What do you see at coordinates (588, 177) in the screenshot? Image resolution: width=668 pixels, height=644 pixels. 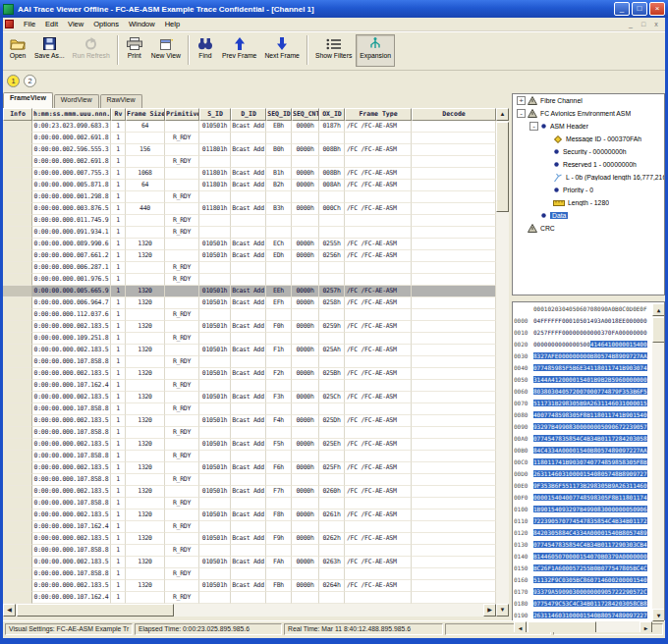 I see `tree-node-l-0b-payload-length-16-777-216-bytes: L - 0b (Payload length 16,777,216 Bytes)` at bounding box center [588, 177].